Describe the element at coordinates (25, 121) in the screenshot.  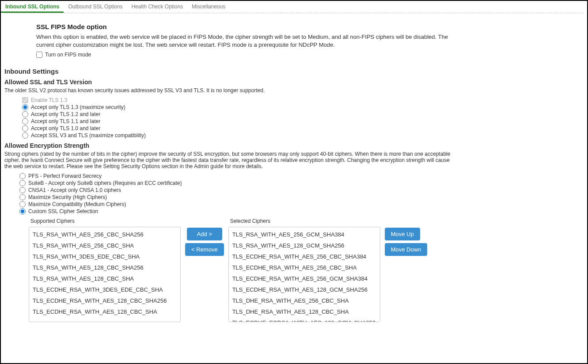
I see `tls-radio-only11` at that location.